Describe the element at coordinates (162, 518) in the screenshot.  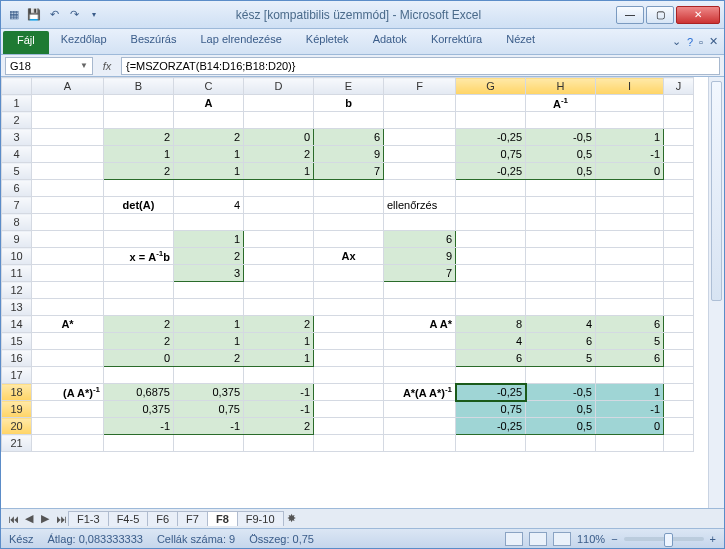
I see `sheet-tab: F6` at that location.